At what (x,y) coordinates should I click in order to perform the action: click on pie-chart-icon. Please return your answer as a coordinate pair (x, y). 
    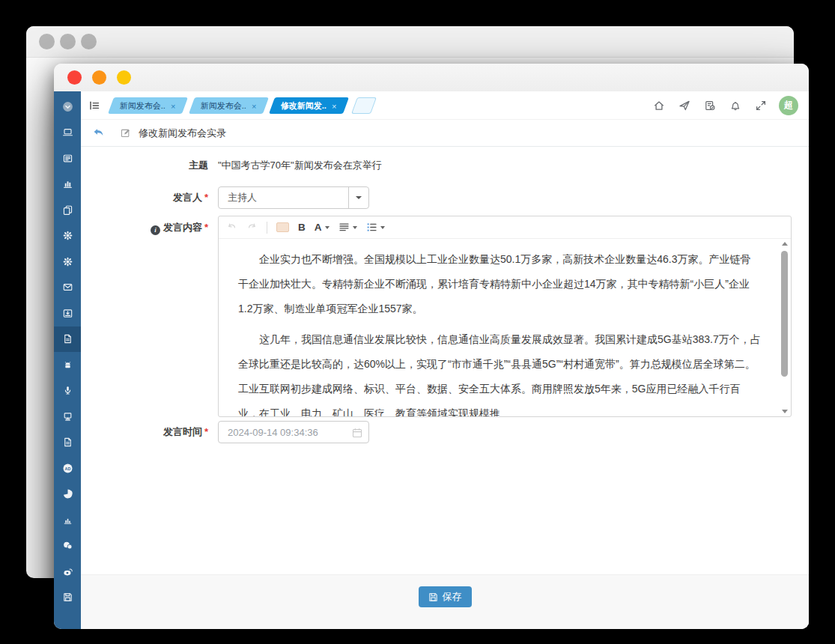
    Looking at the image, I should click on (67, 494).